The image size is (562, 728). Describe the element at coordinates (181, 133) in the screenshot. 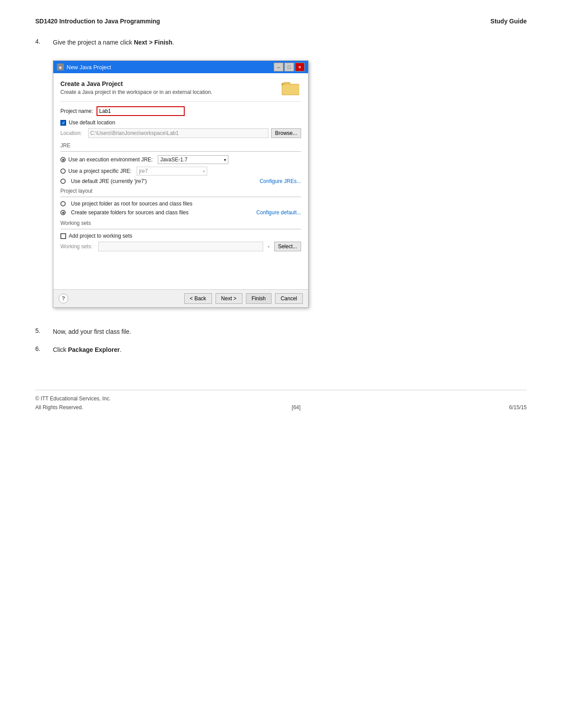

I see `location-row: Location: Browse...` at that location.